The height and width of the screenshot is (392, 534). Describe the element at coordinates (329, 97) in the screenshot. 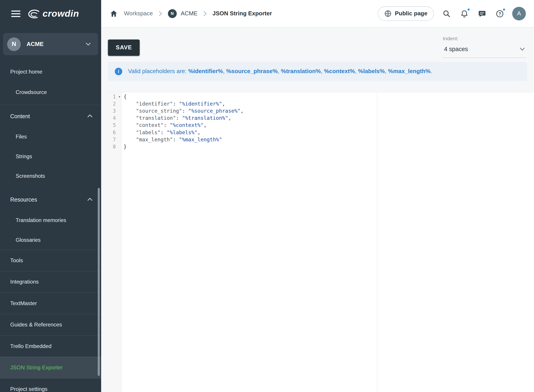

I see `code-line: {` at that location.